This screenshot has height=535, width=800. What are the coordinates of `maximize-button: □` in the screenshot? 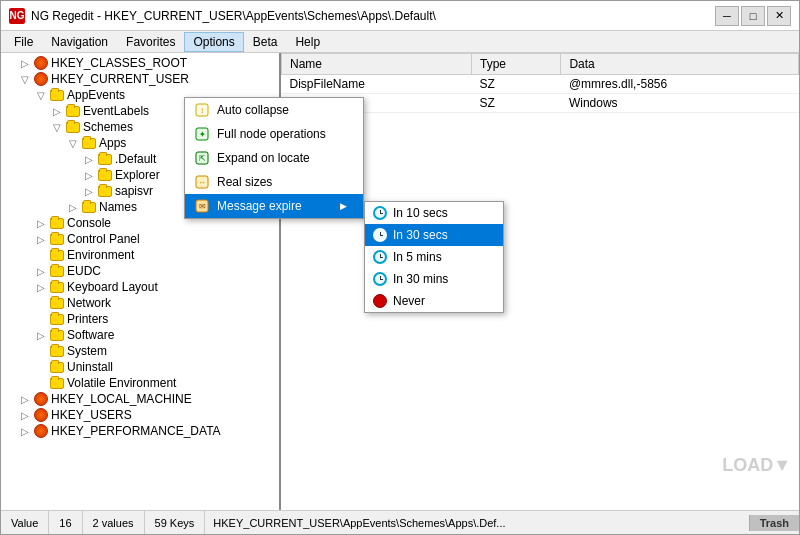 It's located at (753, 16).